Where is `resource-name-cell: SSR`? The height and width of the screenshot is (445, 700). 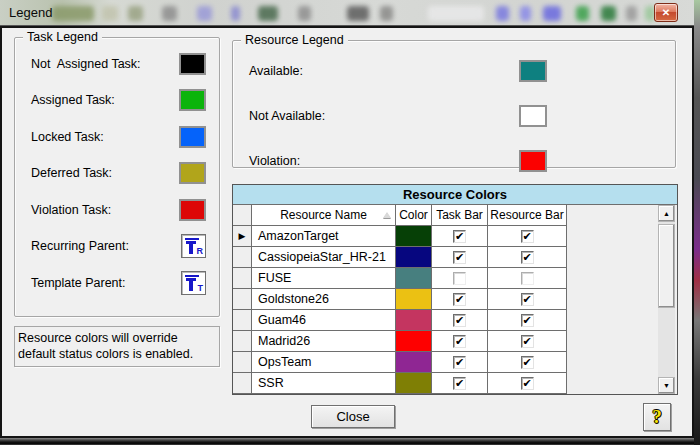 resource-name-cell: SSR is located at coordinates (324, 384).